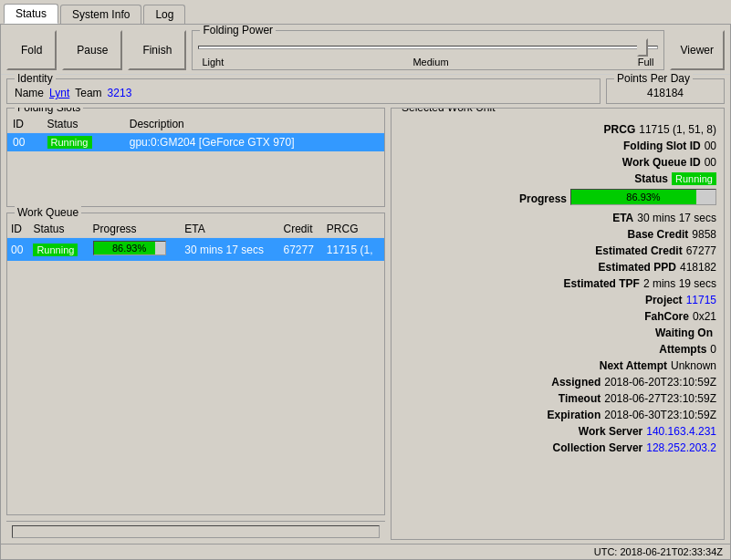 This screenshot has width=731, height=560. What do you see at coordinates (254, 124) in the screenshot?
I see `slots-col-desc: Description` at bounding box center [254, 124].